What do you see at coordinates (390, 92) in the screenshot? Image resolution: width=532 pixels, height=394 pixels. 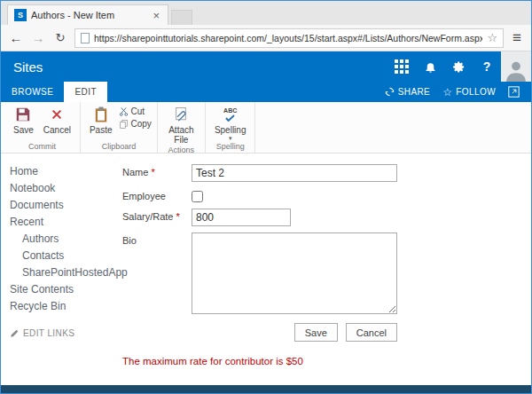 I see `share-icon` at bounding box center [390, 92].